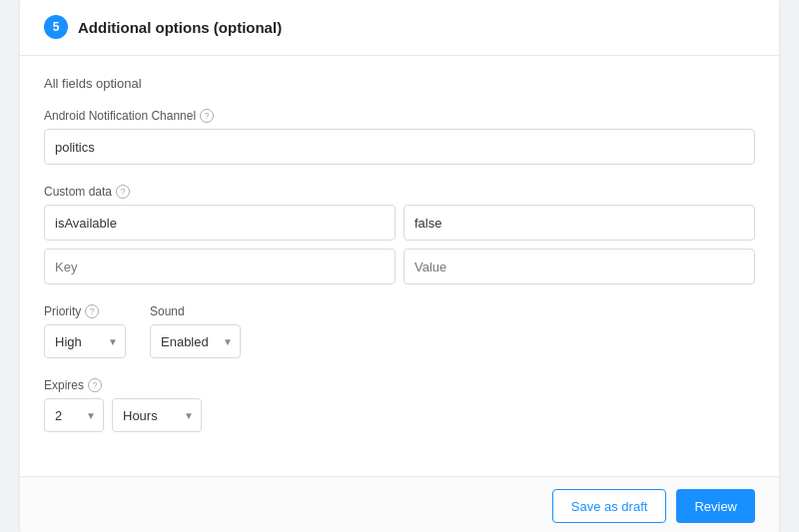 The height and width of the screenshot is (532, 799). What do you see at coordinates (196, 341) in the screenshot?
I see `sound-select-wrapper: Enabled Disabled ▼` at bounding box center [196, 341].